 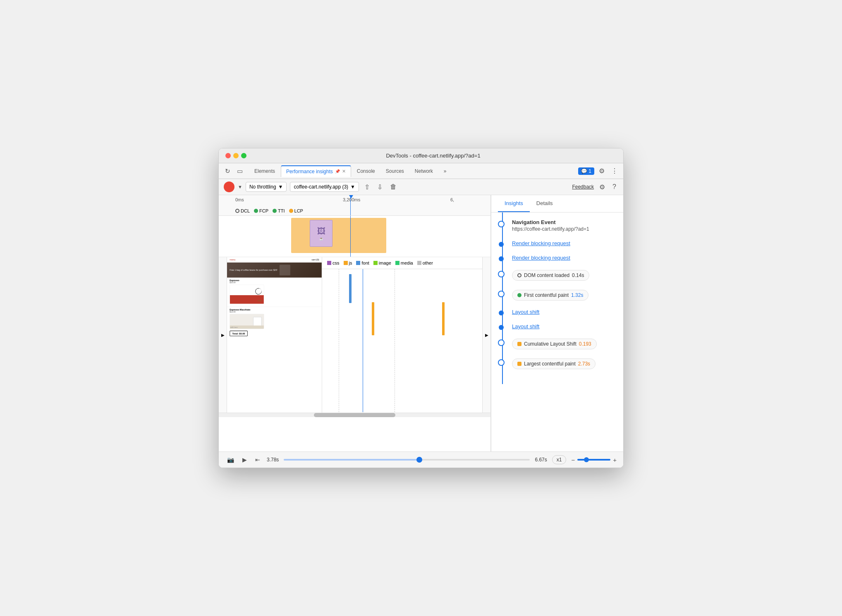 What do you see at coordinates (352, 460) in the screenshot?
I see `progress-fill` at bounding box center [352, 460].